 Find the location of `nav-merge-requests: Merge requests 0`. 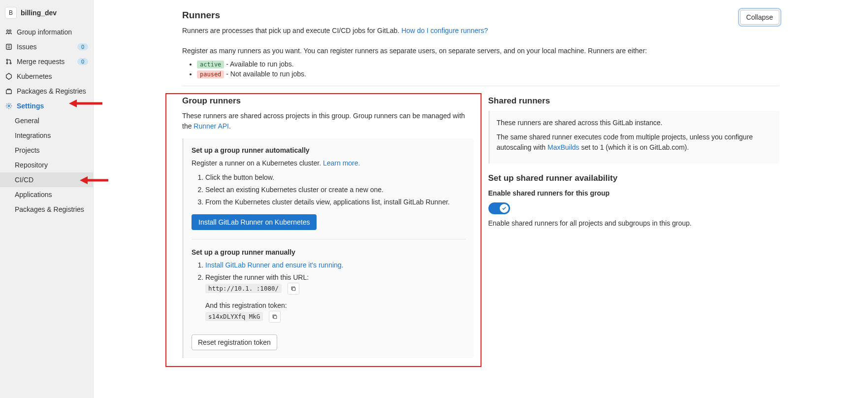

nav-merge-requests: Merge requests 0 is located at coordinates (46, 62).